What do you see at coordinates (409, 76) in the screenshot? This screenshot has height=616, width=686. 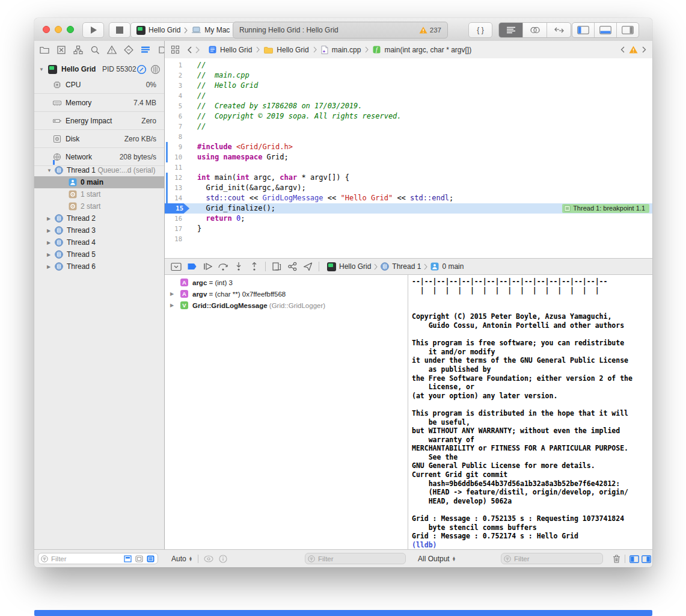 I see `code-line-2: 2// main.cpp` at bounding box center [409, 76].